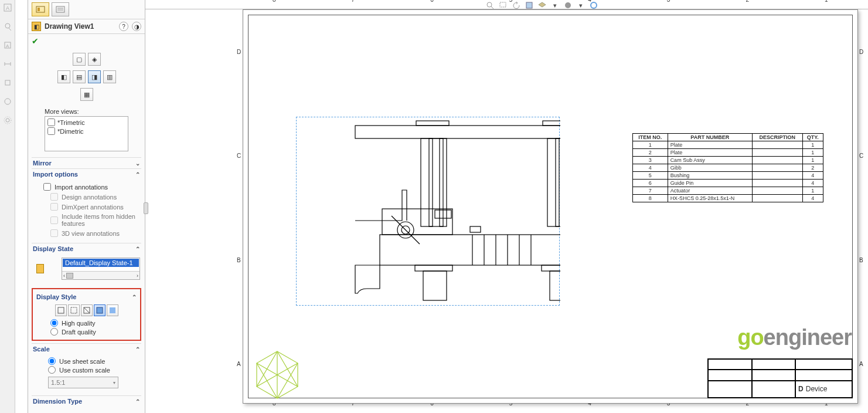  What do you see at coordinates (87, 310) in the screenshot?
I see `display-style-buttons` at bounding box center [87, 310].